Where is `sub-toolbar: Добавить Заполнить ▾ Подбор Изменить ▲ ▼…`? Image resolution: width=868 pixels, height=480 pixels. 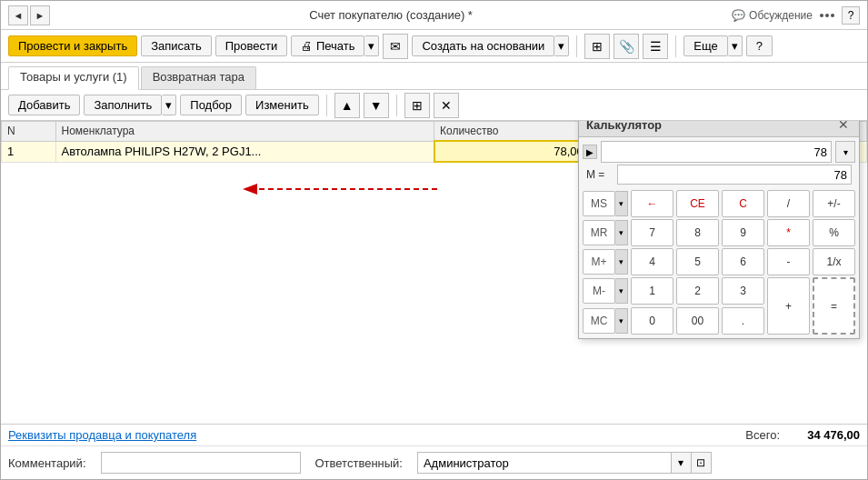
sub-toolbar: Добавить Заполнить ▾ Подбор Изменить ▲ ▼… is located at coordinates (434, 105).